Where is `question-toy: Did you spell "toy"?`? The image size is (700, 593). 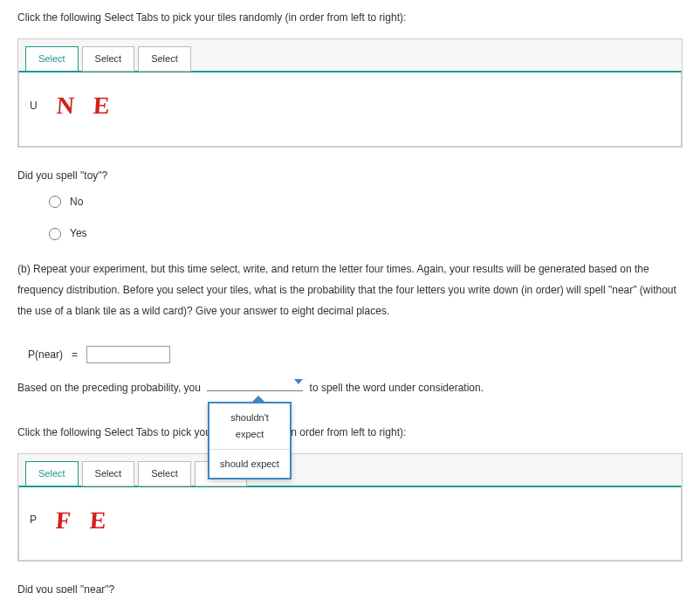
question-toy: Did you spell "toy"? is located at coordinates (350, 176).